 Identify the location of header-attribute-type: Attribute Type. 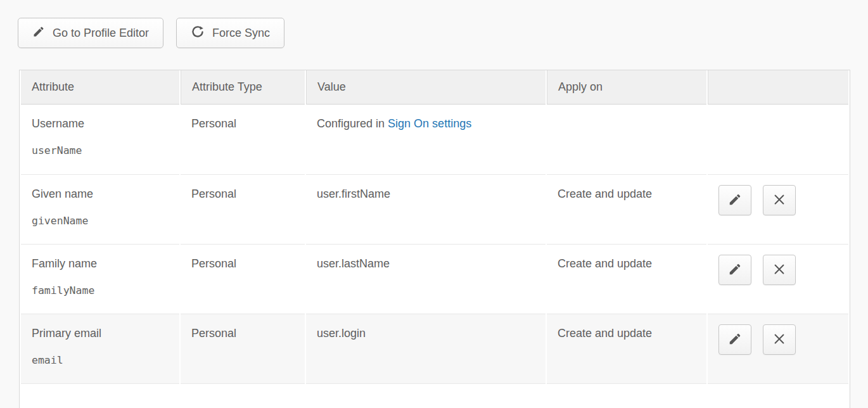
(243, 87).